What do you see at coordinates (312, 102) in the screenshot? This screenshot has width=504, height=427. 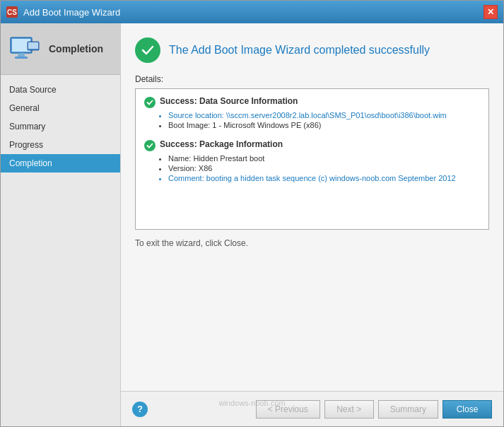 I see `data-source-row: Success: Data Source Information` at bounding box center [312, 102].